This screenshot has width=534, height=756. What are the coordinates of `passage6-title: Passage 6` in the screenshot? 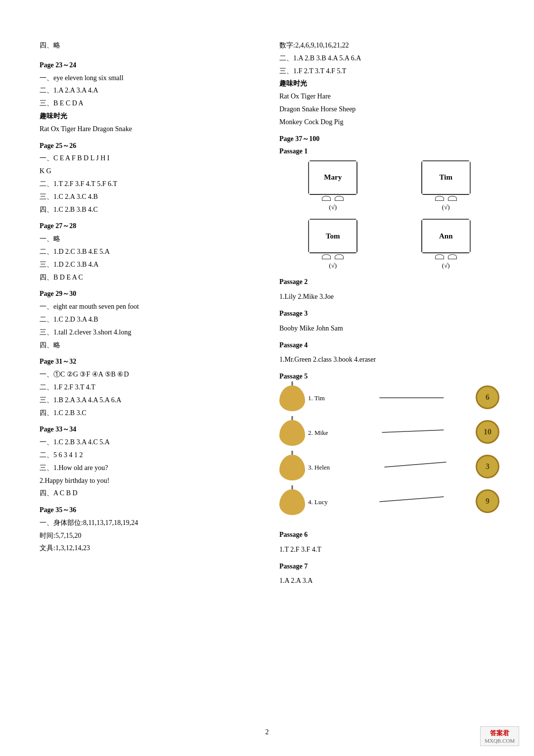 It's located at (390, 535).